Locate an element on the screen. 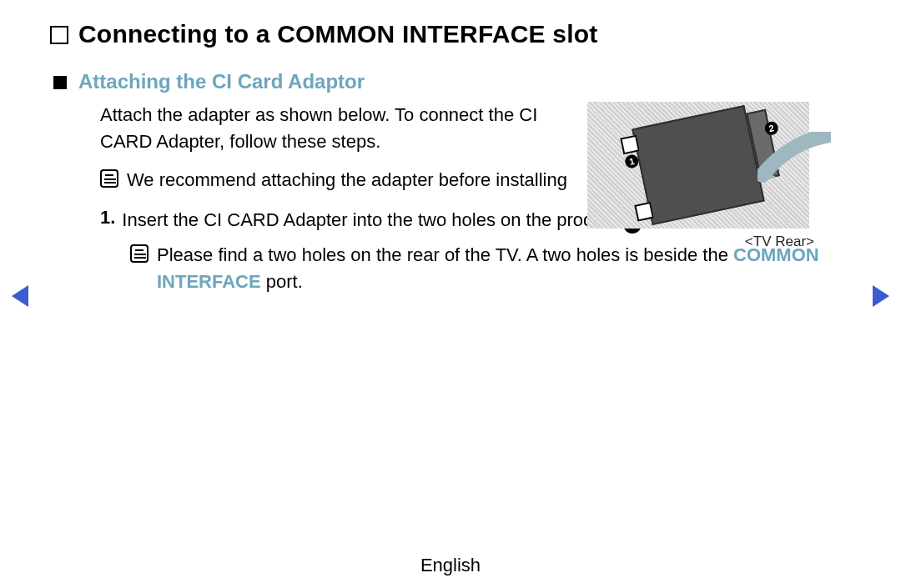  note-text: We recommend attaching the adapter befor… is located at coordinates (347, 180).